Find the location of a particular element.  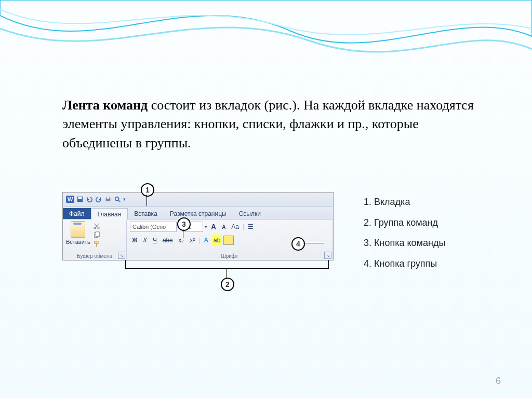

callout-2-bracket is located at coordinates (227, 265).